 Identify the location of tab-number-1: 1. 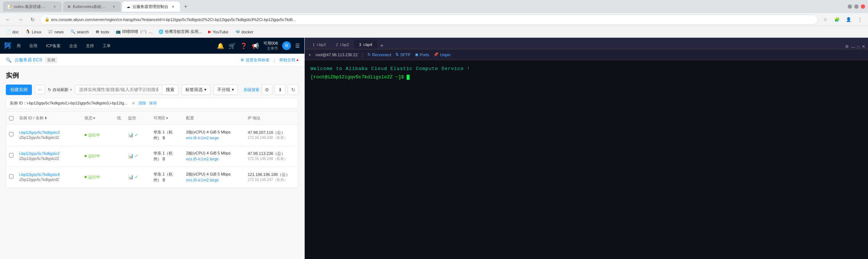
(314, 45).